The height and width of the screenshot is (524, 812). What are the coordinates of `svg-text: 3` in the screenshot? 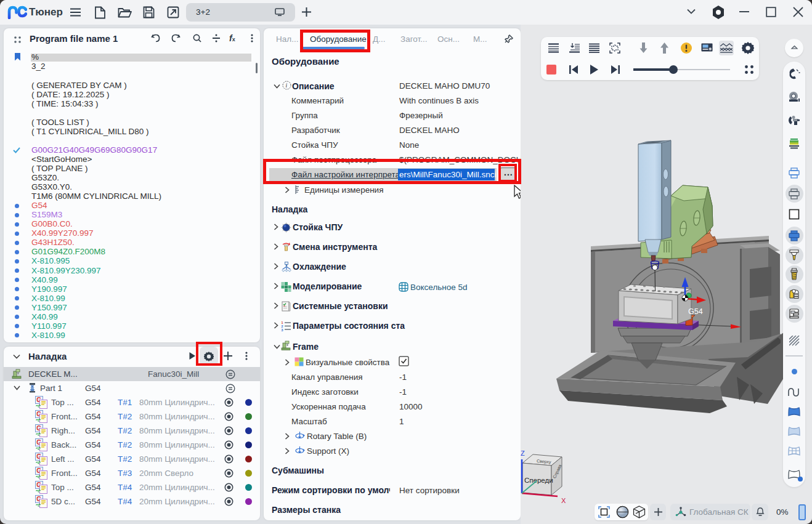 It's located at (282, 330).